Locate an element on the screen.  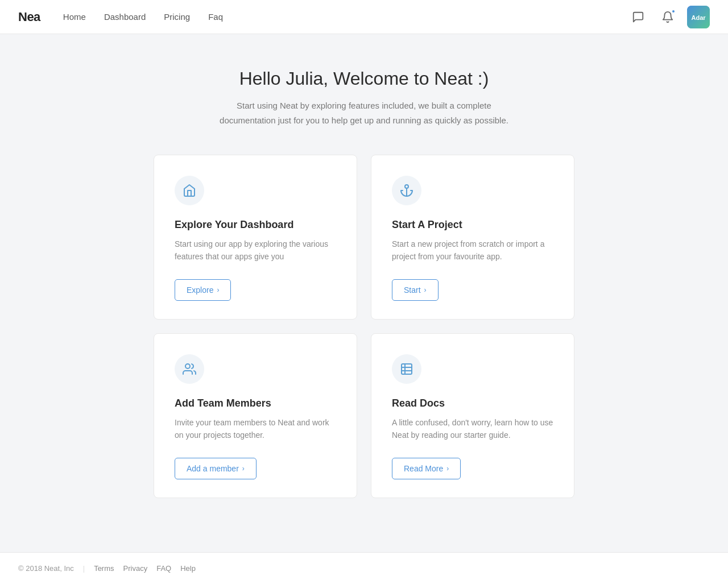
svg-text: Adar is located at coordinates (698, 17).